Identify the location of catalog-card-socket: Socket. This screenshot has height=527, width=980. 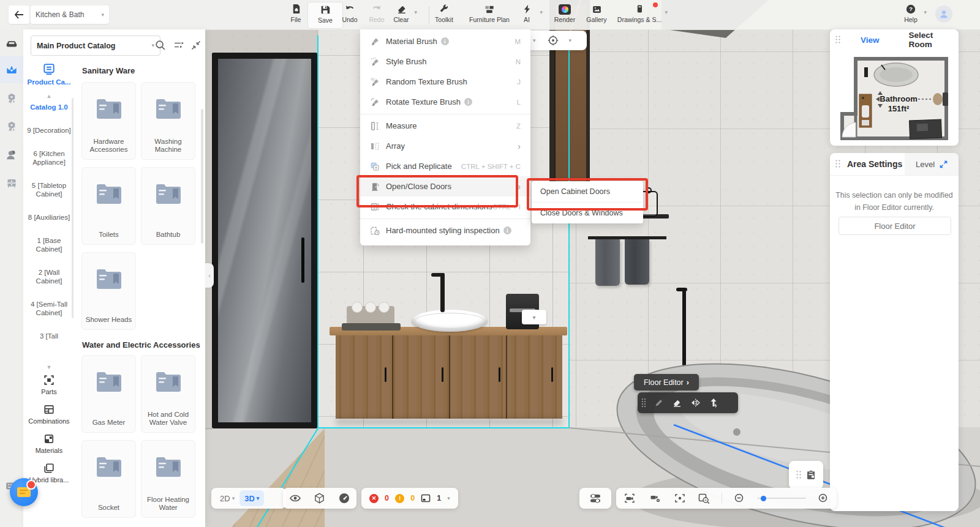
(109, 479).